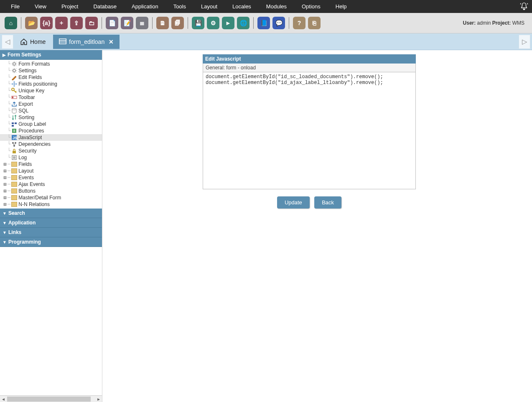 Image resolution: width=532 pixels, height=402 pixels. Describe the element at coordinates (314, 23) in the screenshot. I see `toolbar-exit-button: ⎘` at that location.